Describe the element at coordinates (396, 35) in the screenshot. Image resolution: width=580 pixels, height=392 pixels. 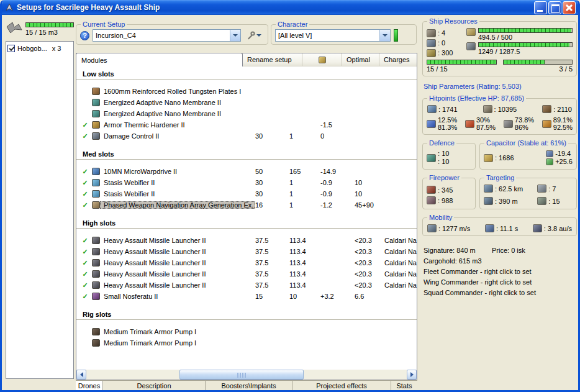
I see `character-skills-indicator` at that location.